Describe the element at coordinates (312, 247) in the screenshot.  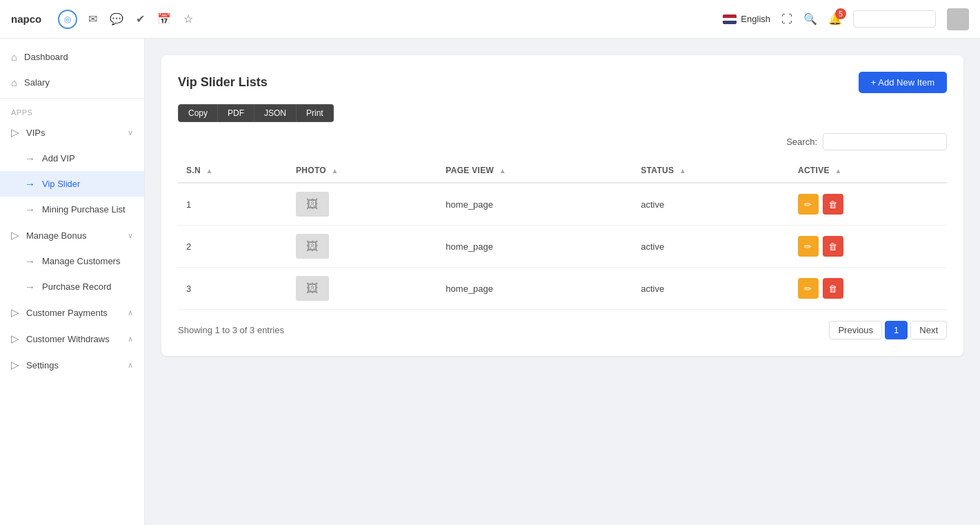
I see `photo-icon: 🖼` at that location.